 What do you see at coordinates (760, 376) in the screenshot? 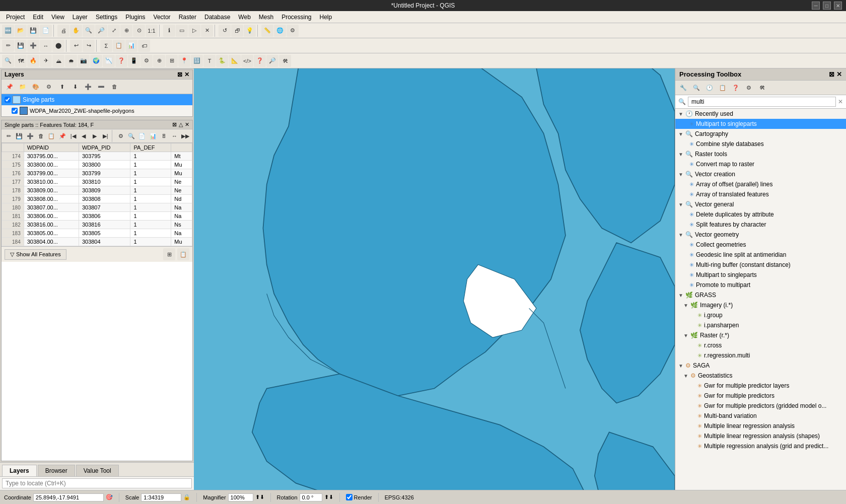
I see `group-geostat-header: ▼ ⚙ Geostatistics` at bounding box center [760, 376].